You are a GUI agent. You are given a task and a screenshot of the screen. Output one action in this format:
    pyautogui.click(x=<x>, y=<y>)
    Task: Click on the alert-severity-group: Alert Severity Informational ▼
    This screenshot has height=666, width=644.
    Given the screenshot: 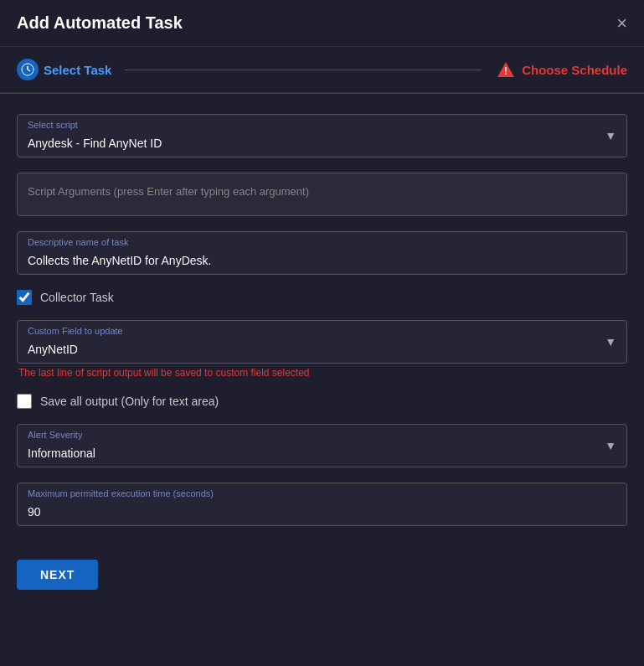 What is the action you would take?
    pyautogui.click(x=322, y=446)
    